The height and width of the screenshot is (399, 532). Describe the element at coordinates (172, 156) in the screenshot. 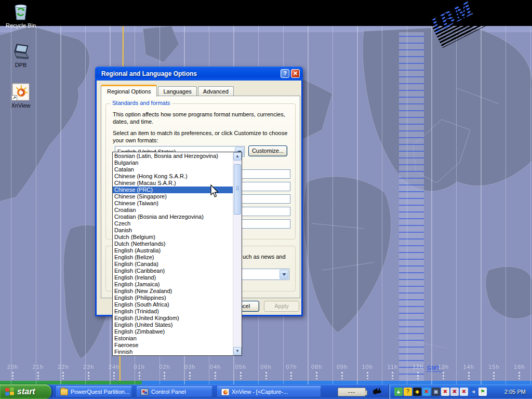

I see `language-option: Bosnian (Latin, Bosnia and Herzegovina)` at that location.